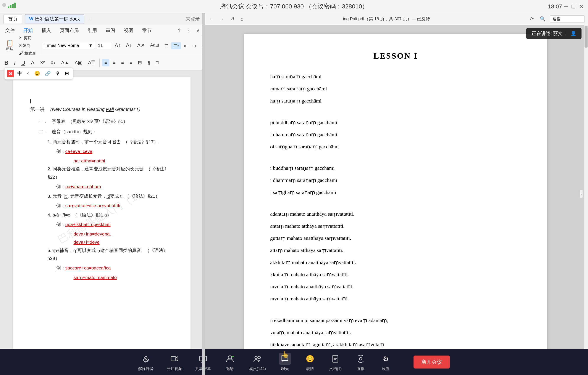 The height and width of the screenshot is (375, 588). Describe the element at coordinates (6, 63) in the screenshot. I see `bold-btn: B` at that location.